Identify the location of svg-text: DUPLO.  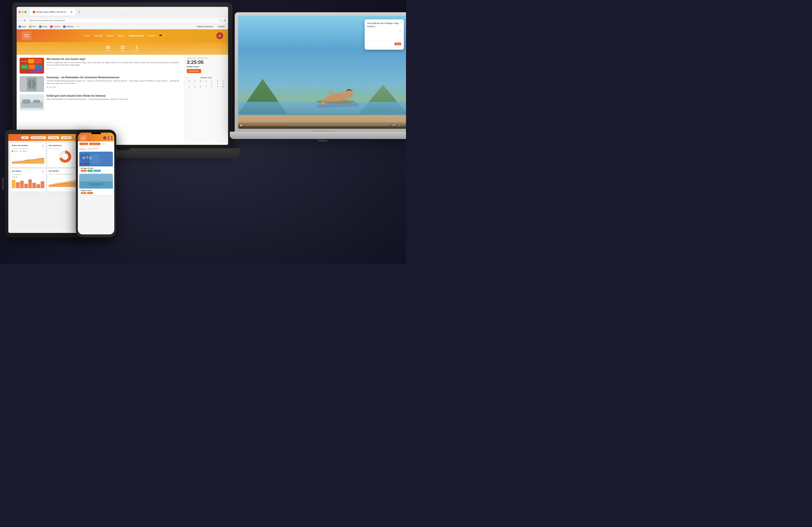
(24, 67).